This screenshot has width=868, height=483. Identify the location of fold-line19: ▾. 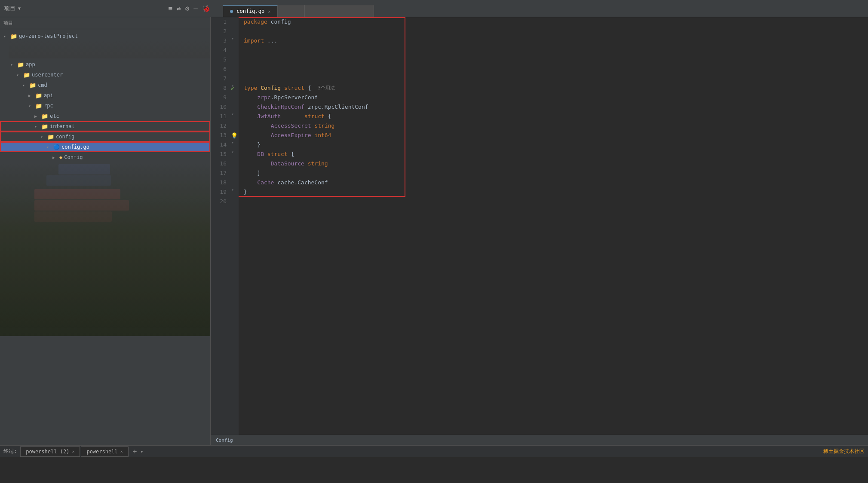
(233, 190).